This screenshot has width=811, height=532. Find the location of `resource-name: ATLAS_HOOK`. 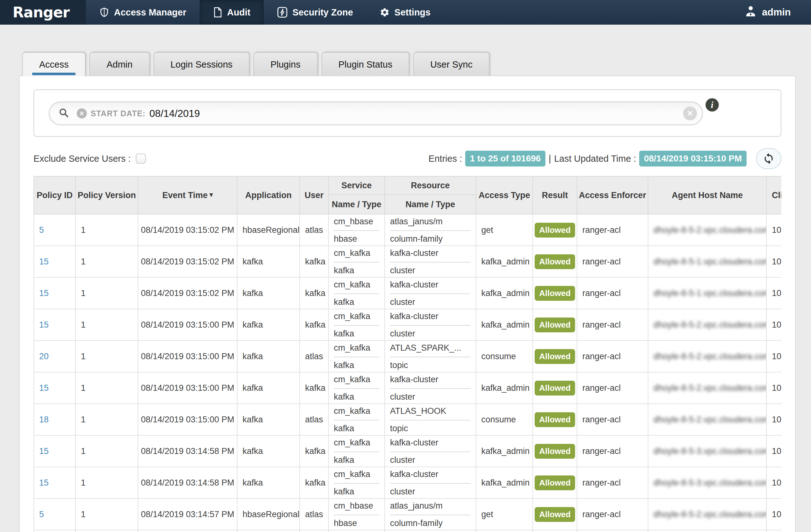

resource-name: ATLAS_HOOK is located at coordinates (430, 413).